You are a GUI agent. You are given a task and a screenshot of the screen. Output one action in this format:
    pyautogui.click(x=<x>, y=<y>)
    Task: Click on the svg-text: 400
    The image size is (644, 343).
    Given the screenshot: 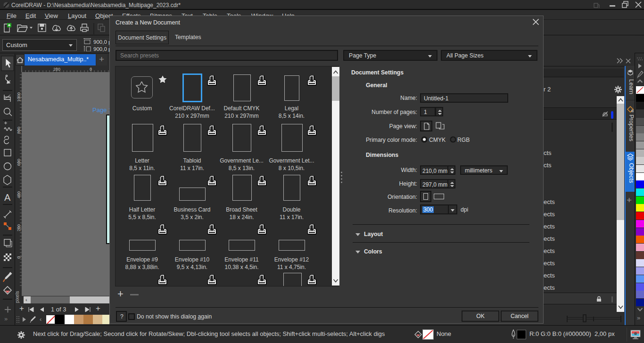 What is the action you would take?
    pyautogui.click(x=19, y=195)
    